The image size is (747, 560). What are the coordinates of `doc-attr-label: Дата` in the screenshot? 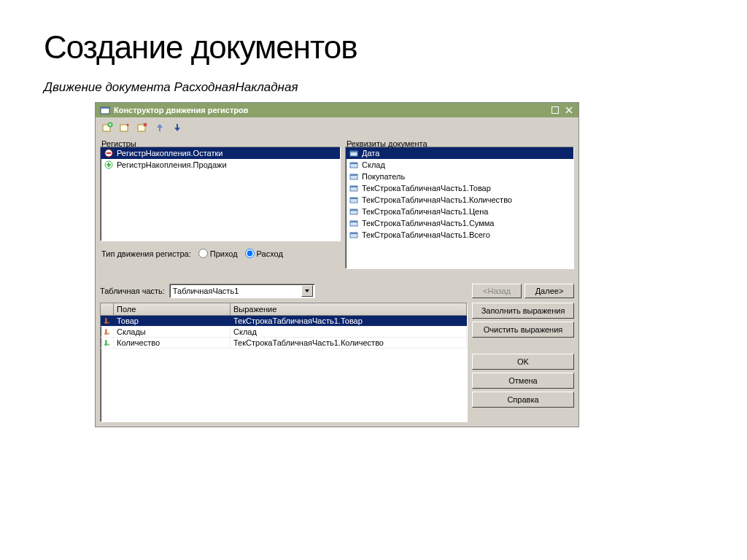 It's located at (371, 153).